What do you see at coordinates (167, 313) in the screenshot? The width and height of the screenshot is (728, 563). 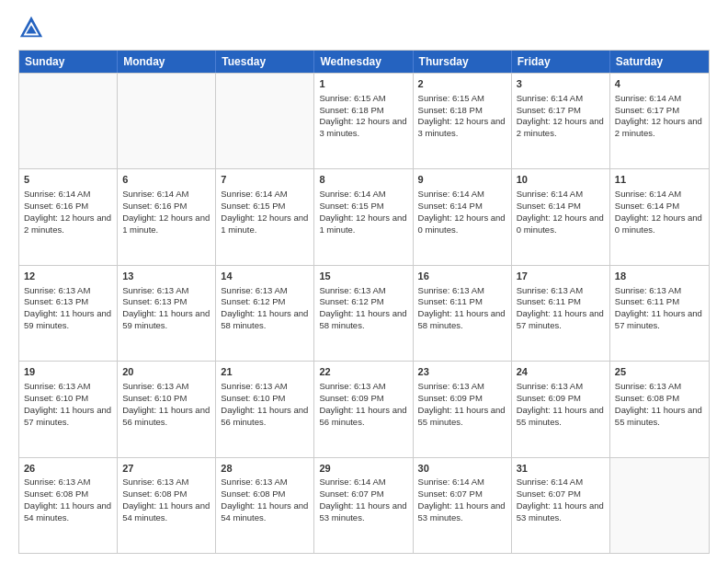 I see `calendar-cell: 13Sunrise: 6:13 AMSunset: 6:13 PMDayligh…` at bounding box center [167, 313].